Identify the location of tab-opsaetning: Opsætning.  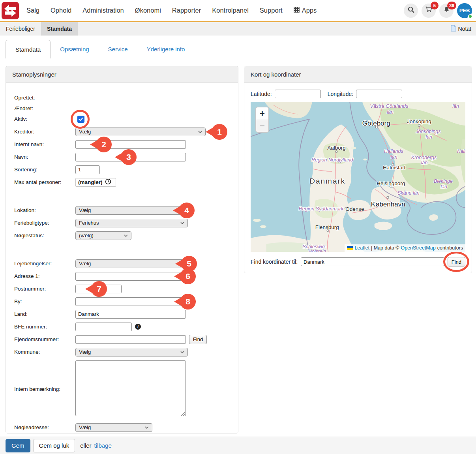
(74, 49).